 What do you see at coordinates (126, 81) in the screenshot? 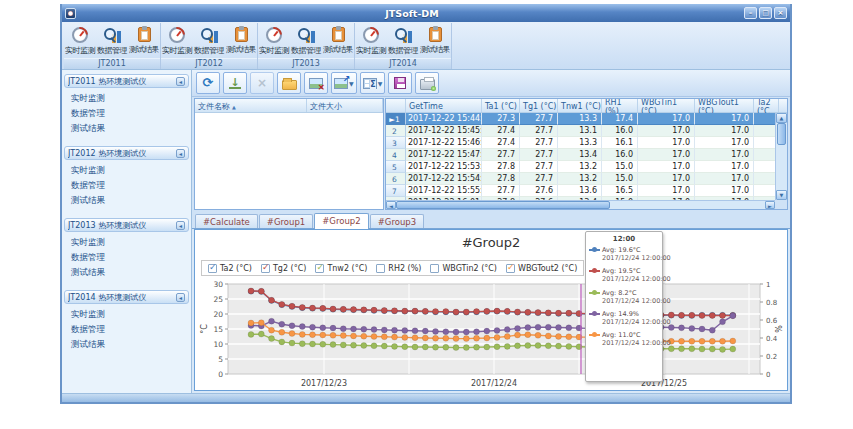
I see `sidebar-group-header: JT2011 热环境测试仪◂` at bounding box center [126, 81].